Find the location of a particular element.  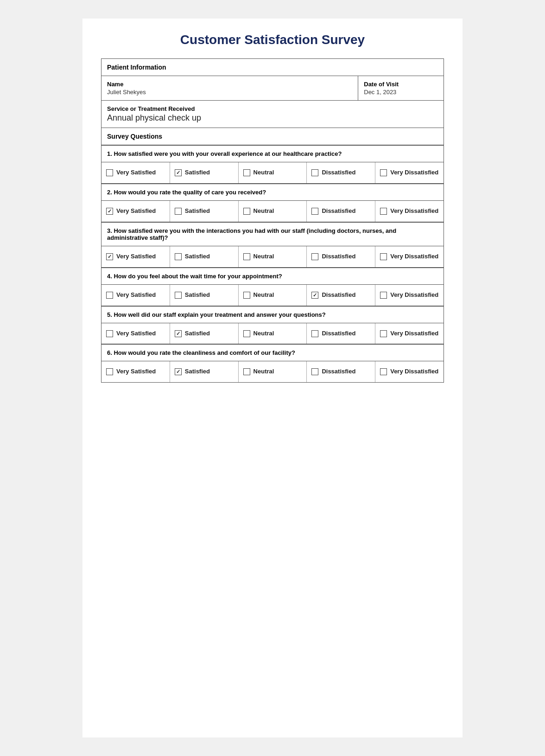

question-table-3: 3. How satisfied were you with the inter… is located at coordinates (272, 245).